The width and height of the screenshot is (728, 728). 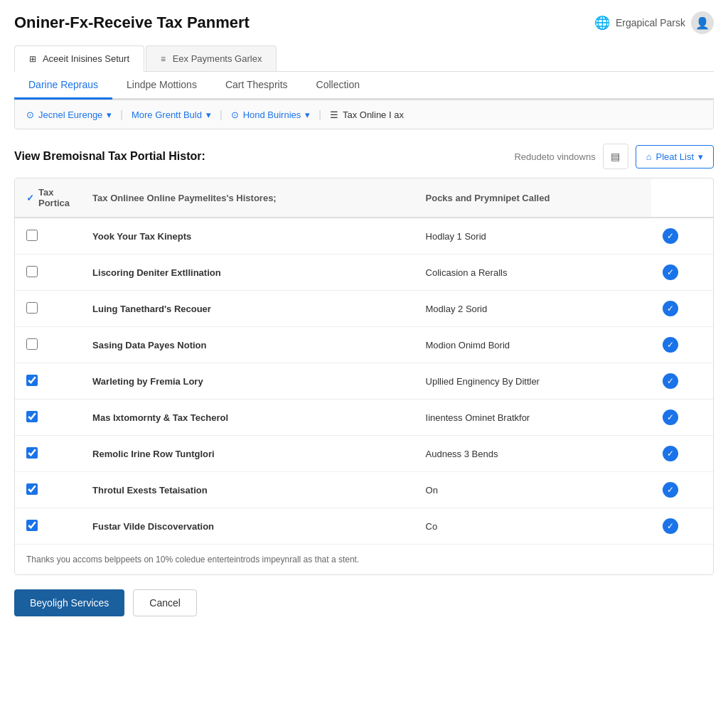 What do you see at coordinates (533, 198) in the screenshot?
I see `col-3-header: Pocks and Prymnipet Called` at bounding box center [533, 198].